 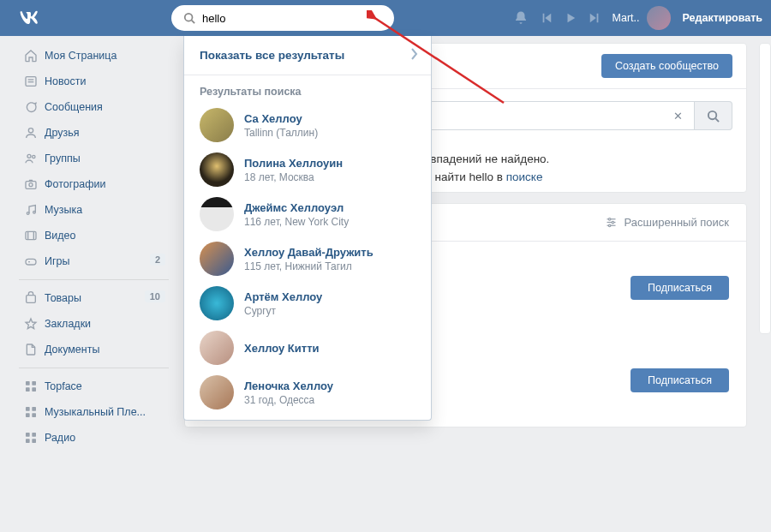 What do you see at coordinates (308, 348) in the screenshot?
I see `search-result-item: Хеллоу Китти` at bounding box center [308, 348].